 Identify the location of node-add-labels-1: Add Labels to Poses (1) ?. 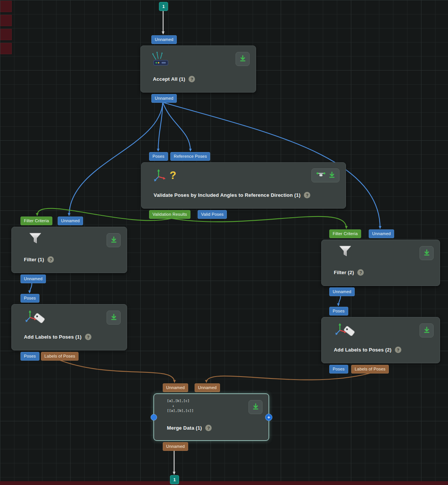
(69, 327).